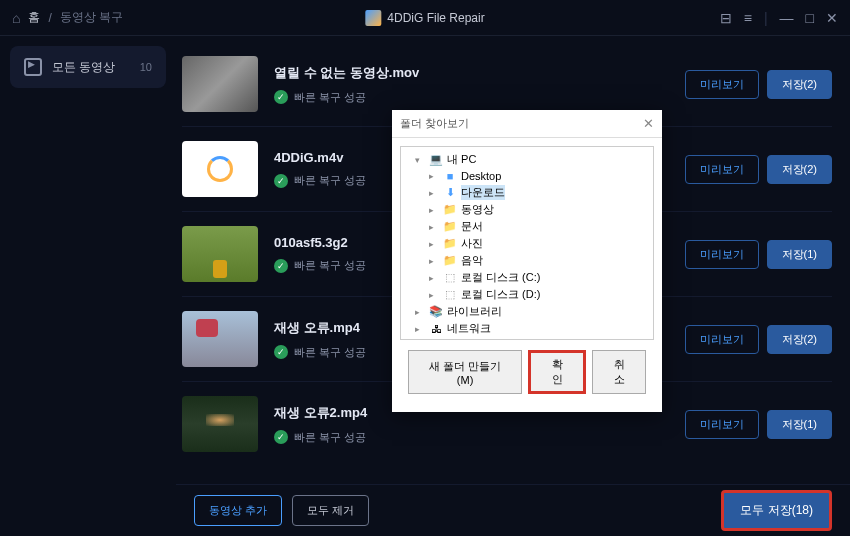 The image size is (850, 536). I want to click on cancel-button: 취소, so click(619, 372).